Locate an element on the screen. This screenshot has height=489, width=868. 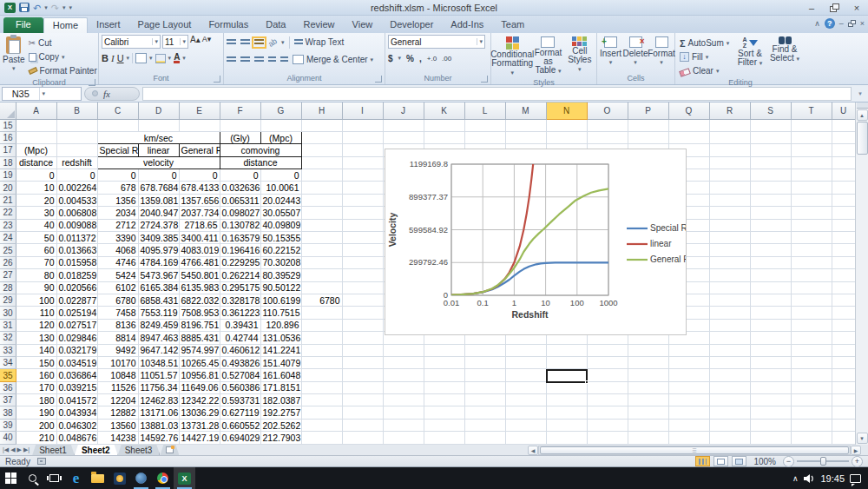
clear-button: Clear▾ is located at coordinates (705, 71).